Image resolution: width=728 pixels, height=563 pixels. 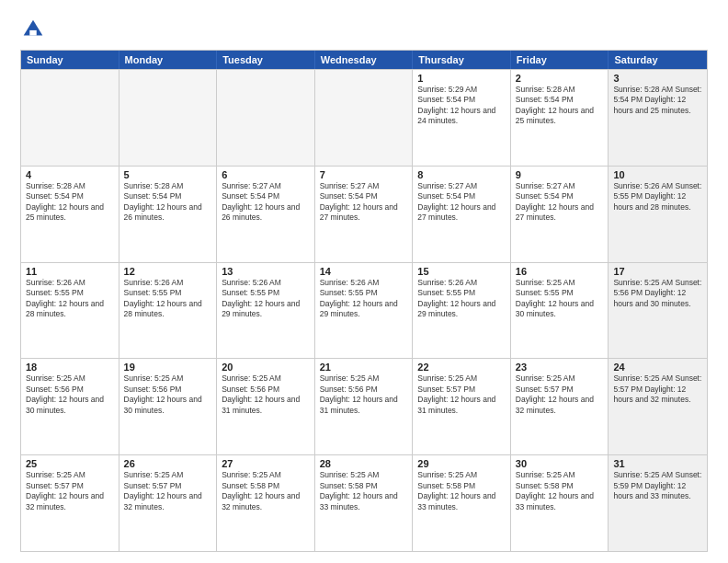 I want to click on day-number: 3, so click(x=658, y=78).